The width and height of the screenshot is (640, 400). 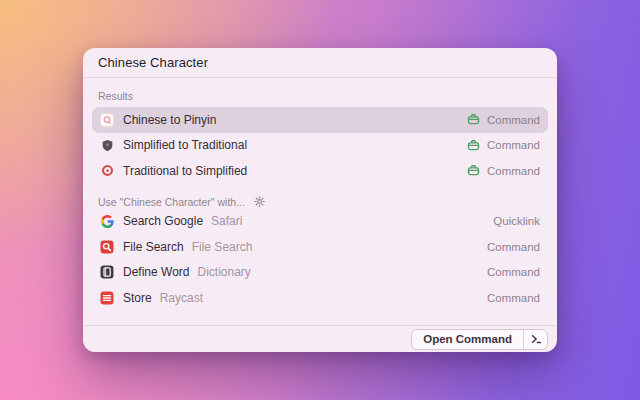 I want to click on item-subtitle: Raycast, so click(x=182, y=298).